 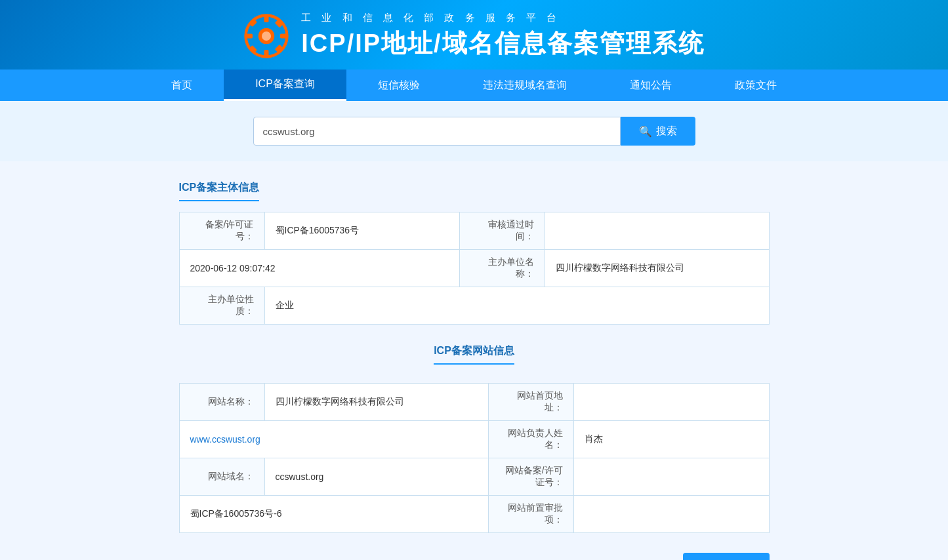 I want to click on nav-item-home: 首页, so click(x=182, y=85).